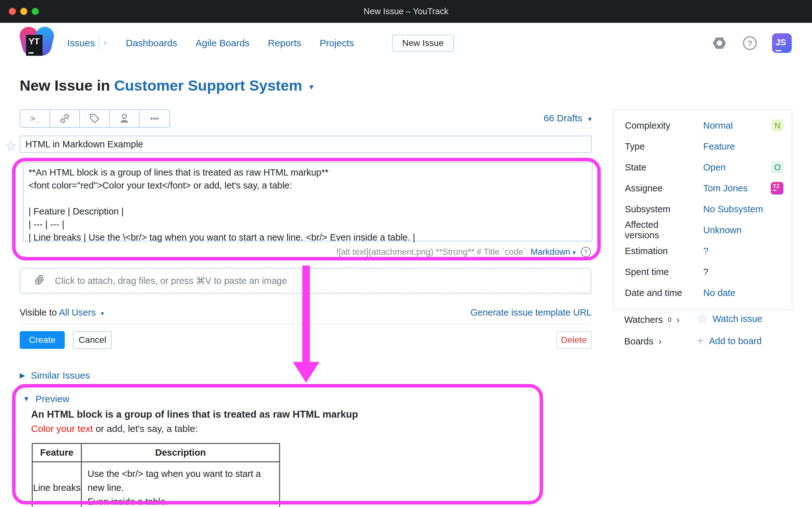 This screenshot has height=507, width=812. Describe the element at coordinates (431, 252) in the screenshot. I see `markdown-syntax-hint: ![alt text](attachment.png) **Strong** #…` at that location.